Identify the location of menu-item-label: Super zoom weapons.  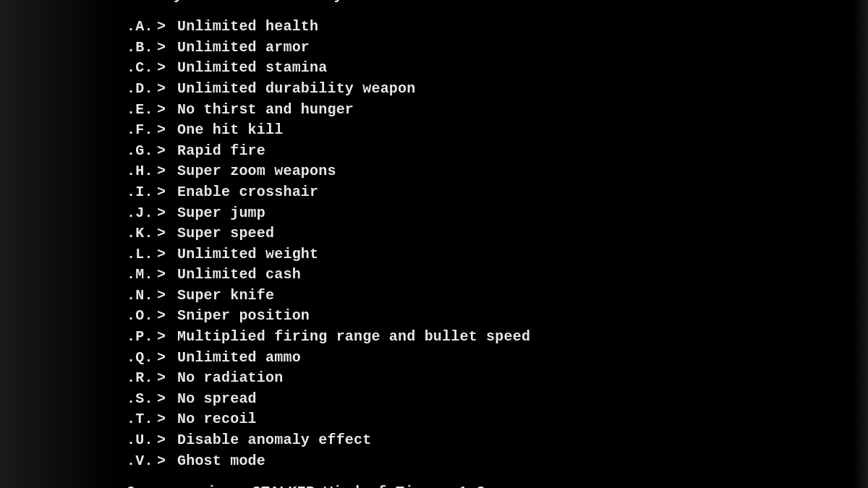
(257, 171).